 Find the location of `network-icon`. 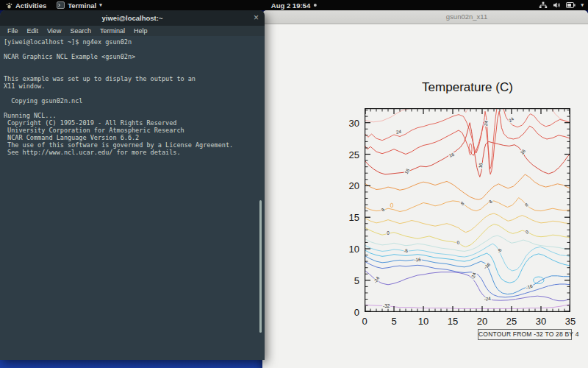

network-icon is located at coordinates (543, 5).